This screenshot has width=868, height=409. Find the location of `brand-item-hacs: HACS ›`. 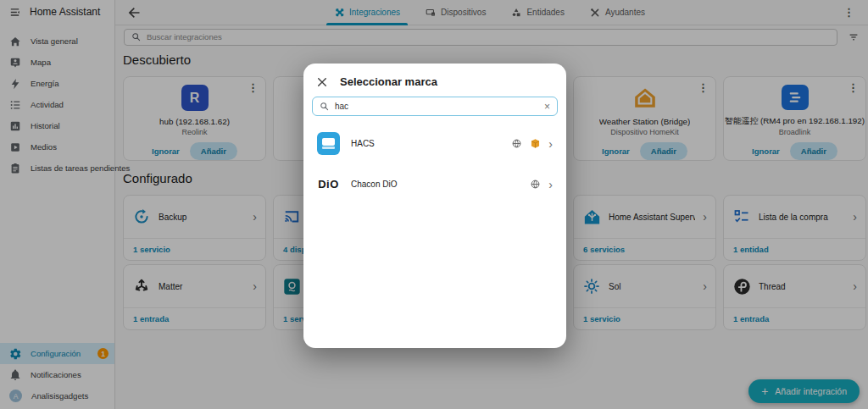

brand-item-hacs: HACS › is located at coordinates (435, 144).